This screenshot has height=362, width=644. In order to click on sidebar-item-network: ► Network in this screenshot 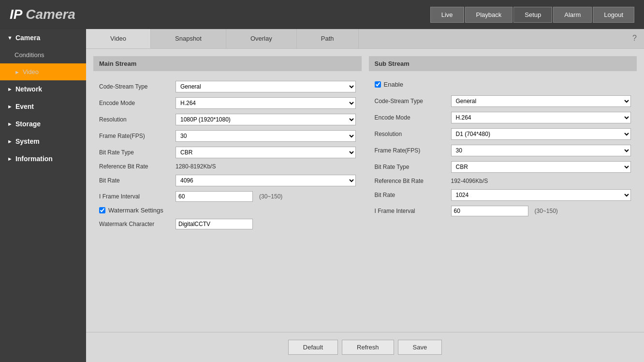, I will do `click(43, 89)`.